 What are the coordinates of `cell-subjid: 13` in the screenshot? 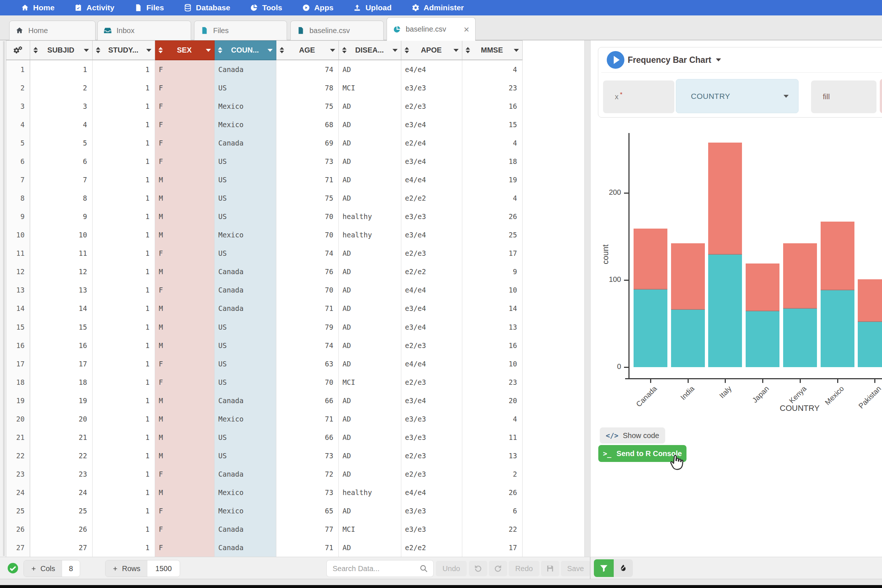 It's located at (62, 290).